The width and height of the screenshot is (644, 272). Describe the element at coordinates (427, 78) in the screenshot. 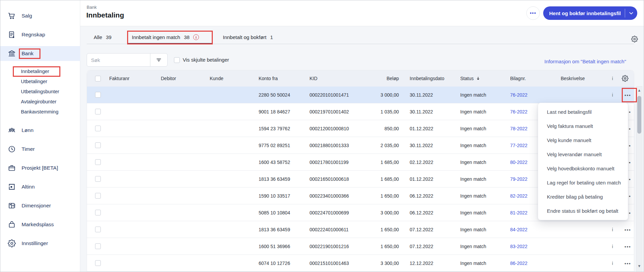

I see `column-header-innbetalingsdato: Innbetalingsdato` at that location.